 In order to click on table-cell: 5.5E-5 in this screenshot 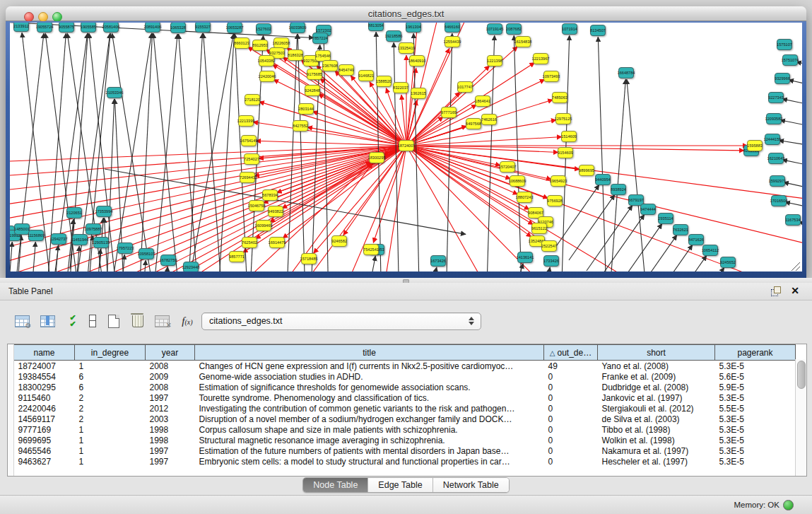, I will do `click(755, 409)`.